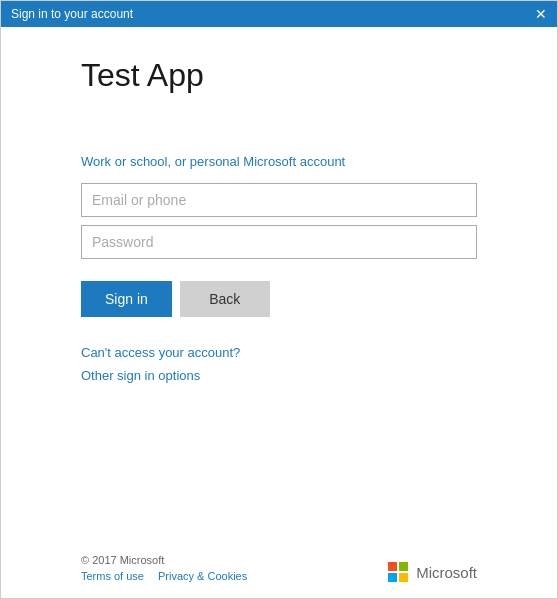  What do you see at coordinates (392, 578) in the screenshot?
I see `ms-blue-square` at bounding box center [392, 578].